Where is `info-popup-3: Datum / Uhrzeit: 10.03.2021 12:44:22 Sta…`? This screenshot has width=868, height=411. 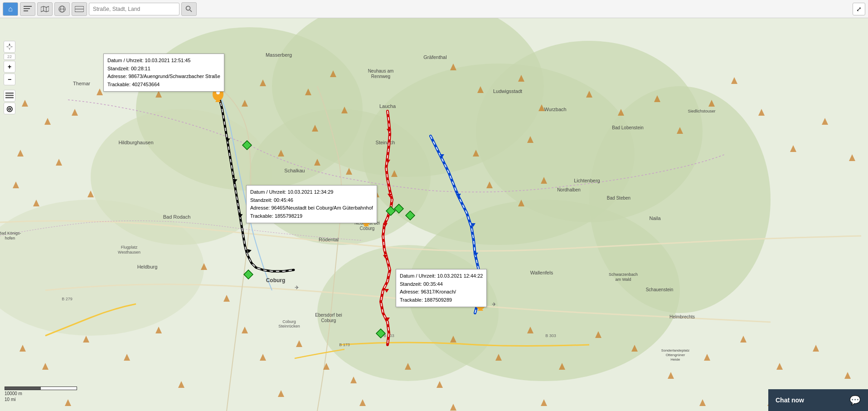 info-popup-3: Datum / Uhrzeit: 10.03.2021 12:44:22 Sta… is located at coordinates (441, 288).